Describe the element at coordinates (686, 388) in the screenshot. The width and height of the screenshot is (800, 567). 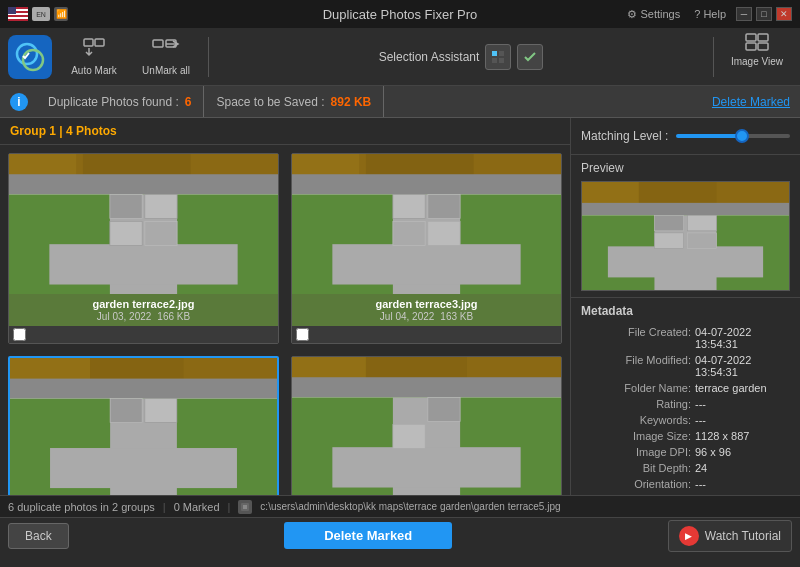
I see `meta-row-2: Folder Name: terrace garden` at that location.